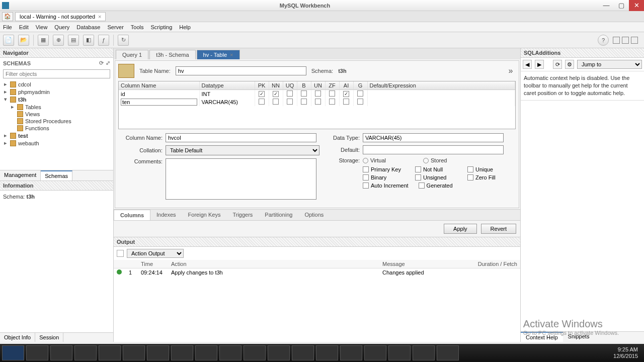 The image size is (644, 362). I want to click on column-name-input, so click(241, 138).